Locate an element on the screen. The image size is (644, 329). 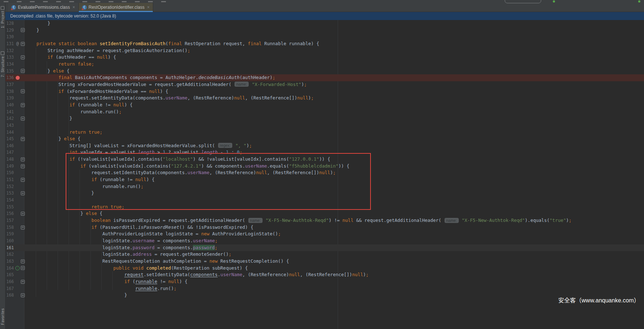
code-row: 129 } is located at coordinates (325, 31).